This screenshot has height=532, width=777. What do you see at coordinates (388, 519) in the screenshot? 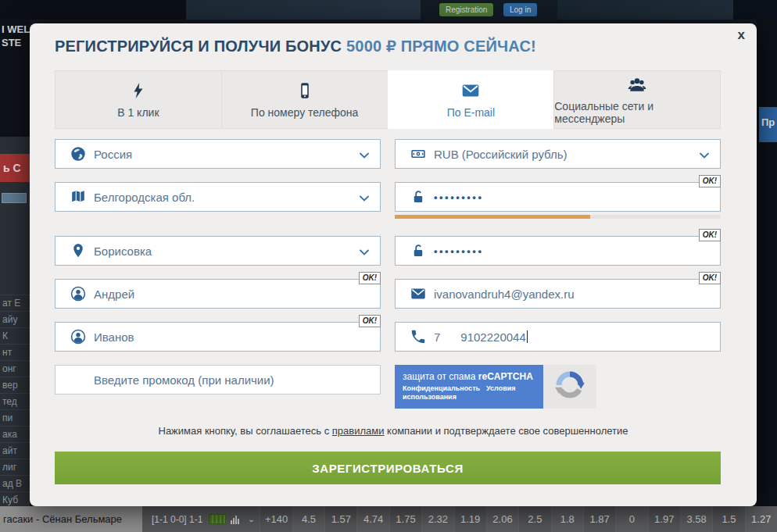
I see `background-odds-bar: гасаки - Сёнан Бельмаре [1-1 0-0] 1-1 ⌄ …` at bounding box center [388, 519].